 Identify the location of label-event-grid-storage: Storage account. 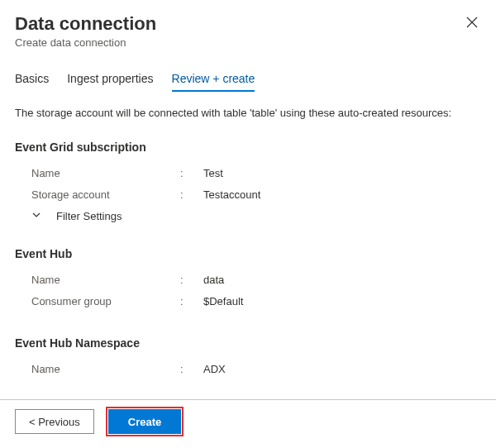
(98, 195).